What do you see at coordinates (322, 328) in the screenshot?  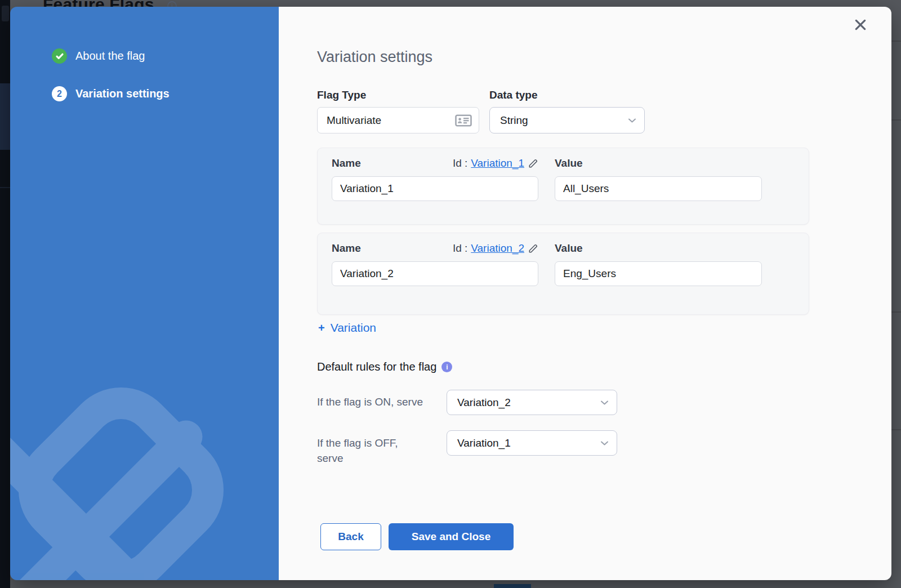 I see `plus-icon: +` at bounding box center [322, 328].